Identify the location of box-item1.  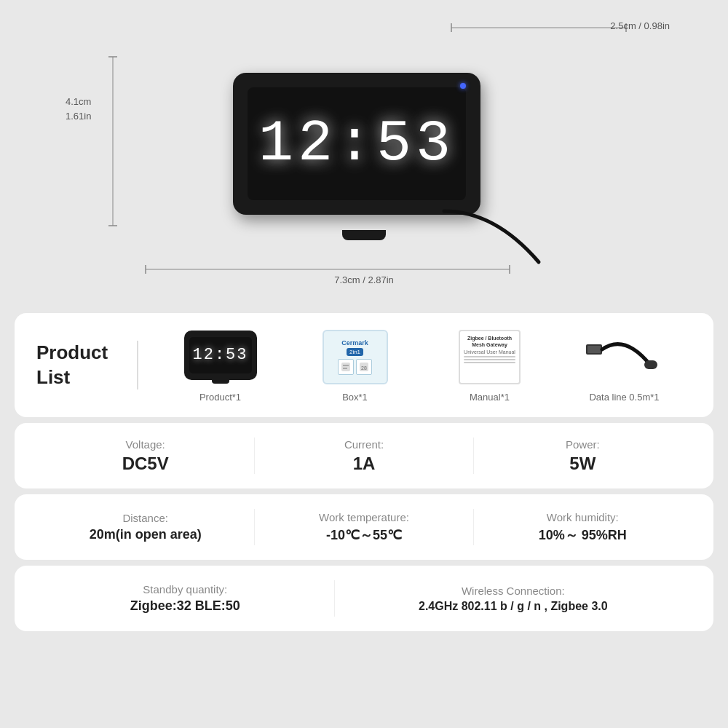
(346, 367).